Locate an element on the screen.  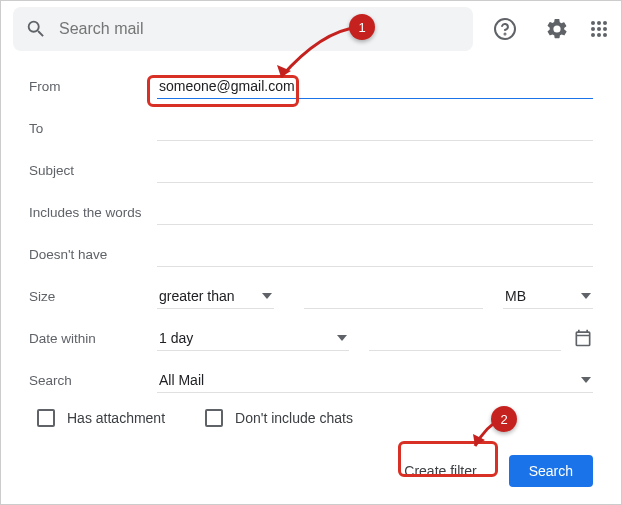
date-field is located at coordinates (465, 338).